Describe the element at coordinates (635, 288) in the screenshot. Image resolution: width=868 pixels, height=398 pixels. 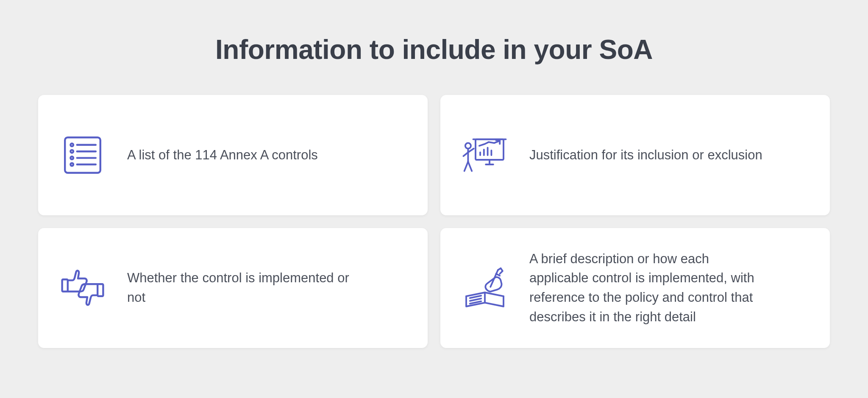
I see `card-description: A brief description or how each applicab…` at that location.